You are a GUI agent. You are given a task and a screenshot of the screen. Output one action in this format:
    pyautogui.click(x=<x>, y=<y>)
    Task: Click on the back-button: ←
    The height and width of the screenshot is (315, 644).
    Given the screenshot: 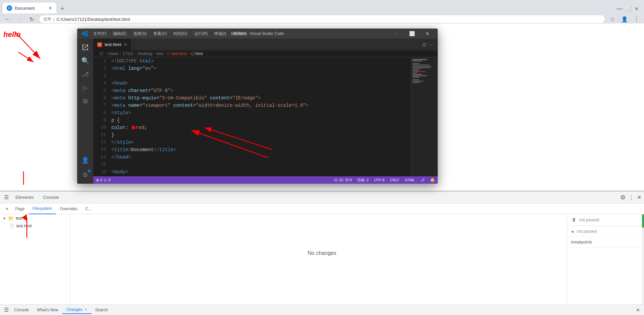 What is the action you would take?
    pyautogui.click(x=7, y=19)
    